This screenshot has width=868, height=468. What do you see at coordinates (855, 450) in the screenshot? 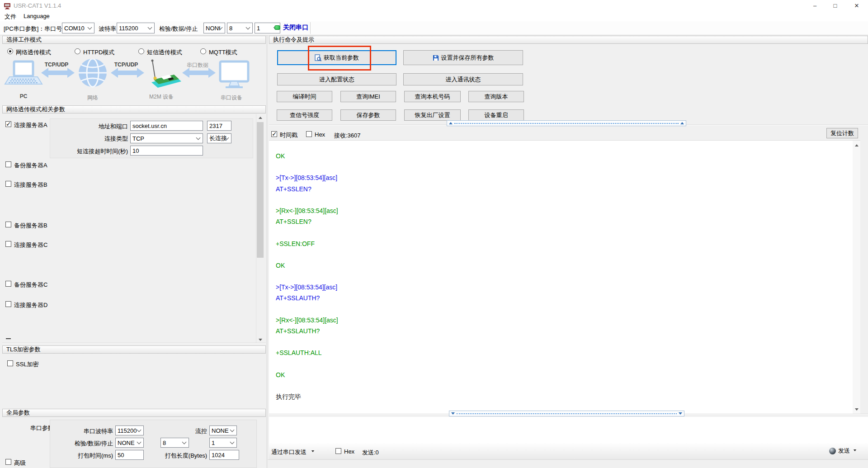
I see `chevron-down-icon` at bounding box center [855, 450].